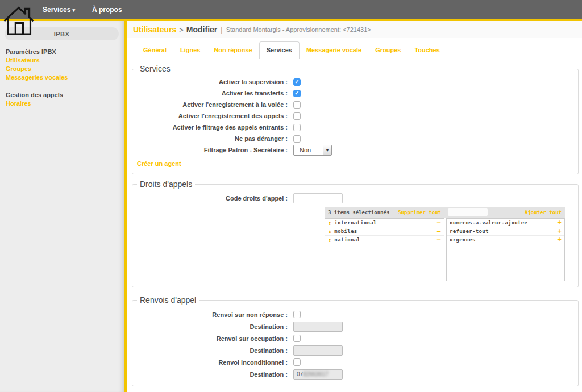 Image resolution: width=582 pixels, height=392 pixels. What do you see at coordinates (300, 374) in the screenshot?
I see `destination-3-visible: 07` at bounding box center [300, 374].